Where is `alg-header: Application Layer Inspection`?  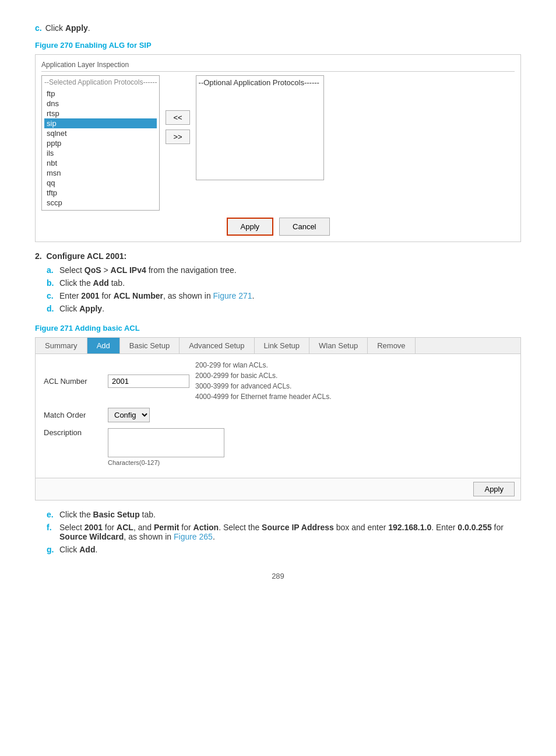
alg-header: Application Layer Inspection is located at coordinates (278, 66).